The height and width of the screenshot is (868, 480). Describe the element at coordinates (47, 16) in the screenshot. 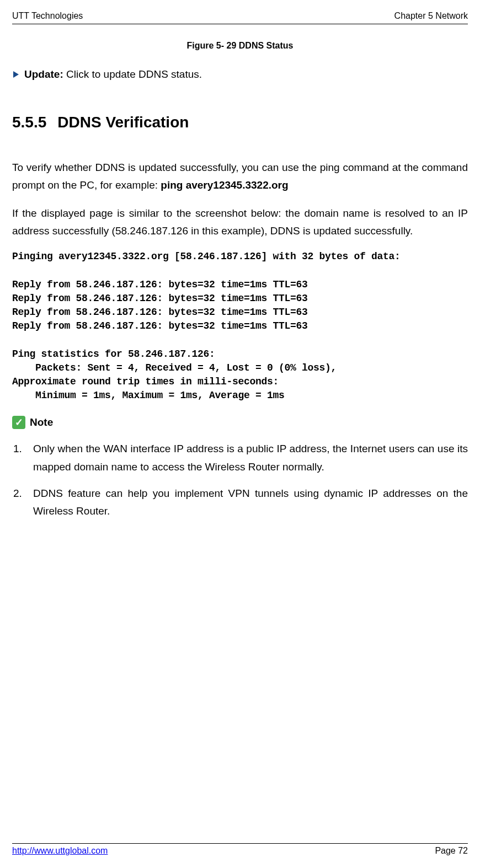

I see `header-left: UTT Technologies` at that location.